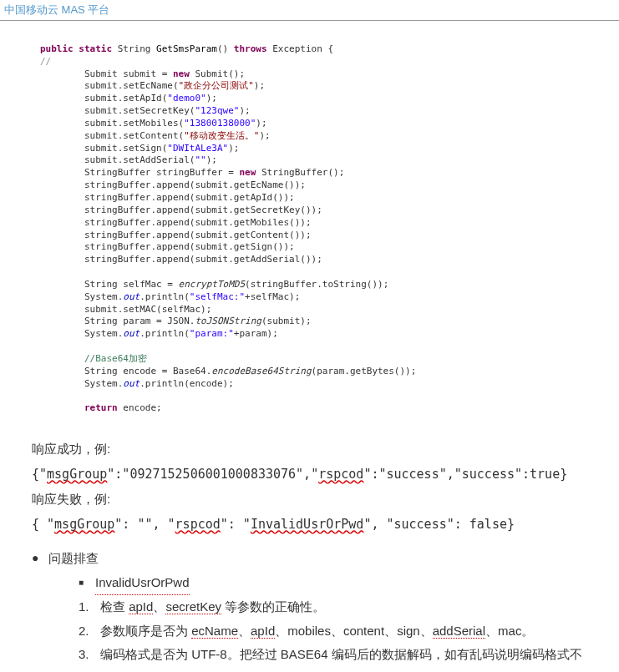 This screenshot has width=619, height=672. What do you see at coordinates (74, 559) in the screenshot?
I see `troubleshoot-title: 问题排查` at bounding box center [74, 559].